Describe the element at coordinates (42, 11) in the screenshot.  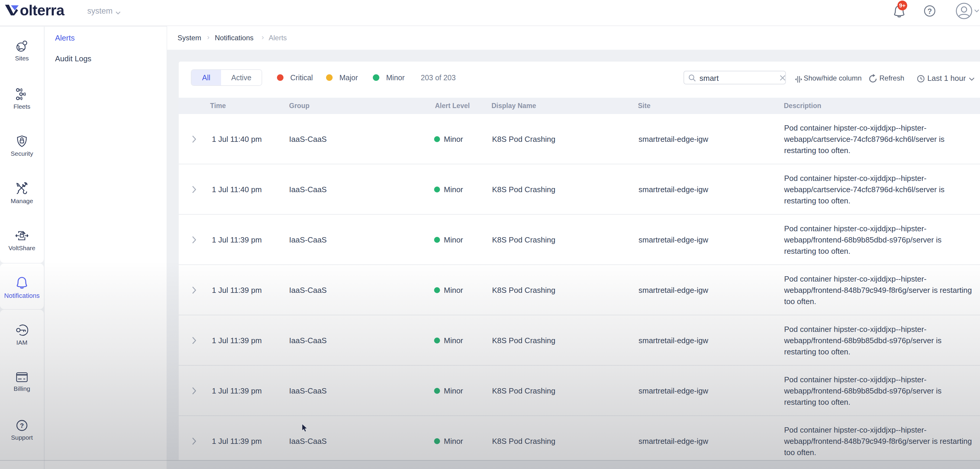
I see `svg-text: olterra` at that location.